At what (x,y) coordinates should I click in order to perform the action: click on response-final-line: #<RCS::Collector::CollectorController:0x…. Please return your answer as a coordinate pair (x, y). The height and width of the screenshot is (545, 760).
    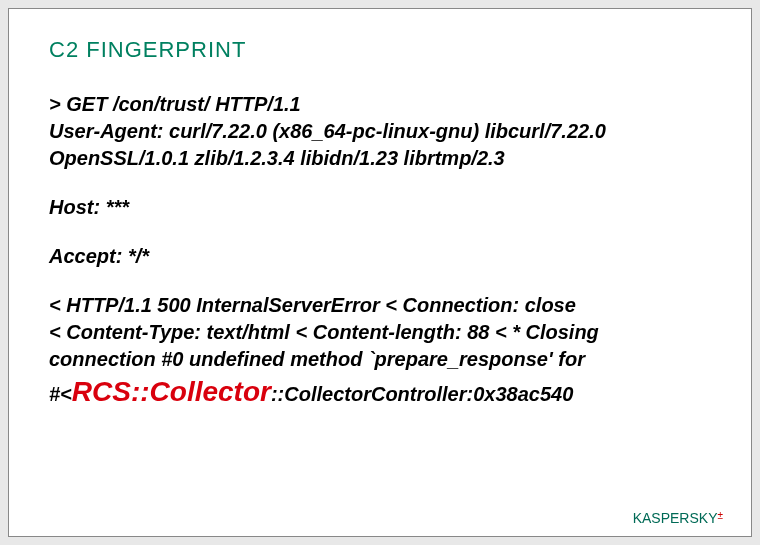
    Looking at the image, I should click on (380, 392).